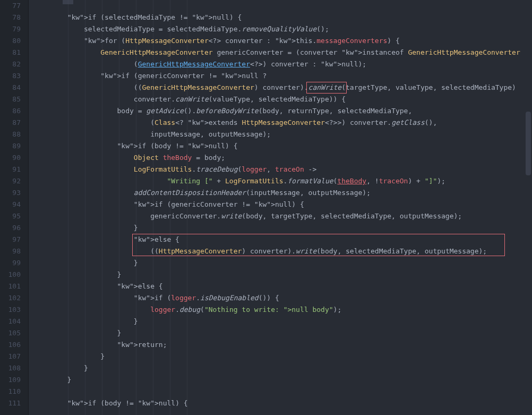 The height and width of the screenshot is (415, 532). I want to click on line-number: 83, so click(11, 76).